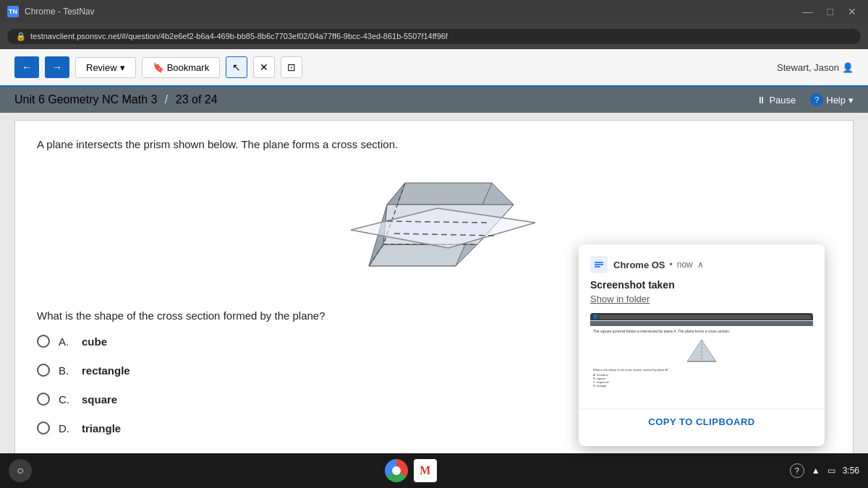 The height and width of the screenshot is (488, 868). I want to click on help-chevron: ▾, so click(851, 100).